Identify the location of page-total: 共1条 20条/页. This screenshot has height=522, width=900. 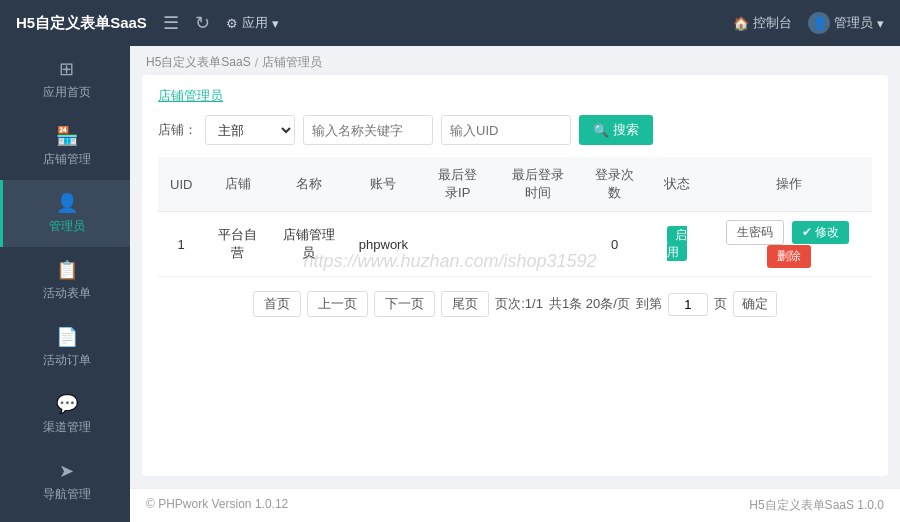
(590, 304).